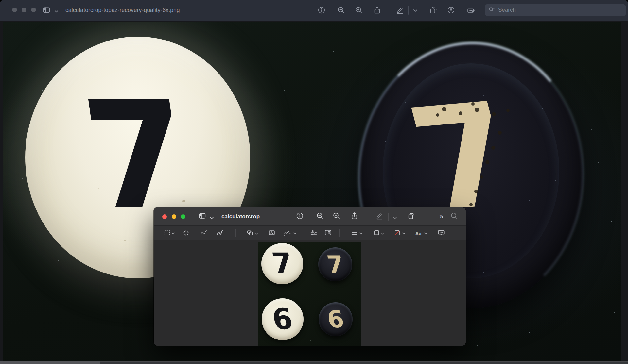  What do you see at coordinates (442, 216) in the screenshot?
I see `toolbar-overflow-button: »` at bounding box center [442, 216].